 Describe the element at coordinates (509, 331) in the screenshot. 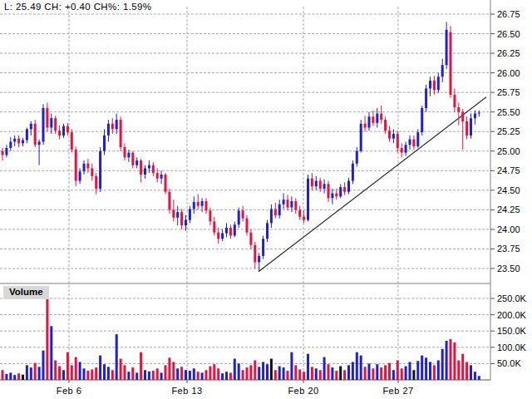

I see `volume-axis: 250.0K200.0K150.0K100.0K50.0K` at that location.